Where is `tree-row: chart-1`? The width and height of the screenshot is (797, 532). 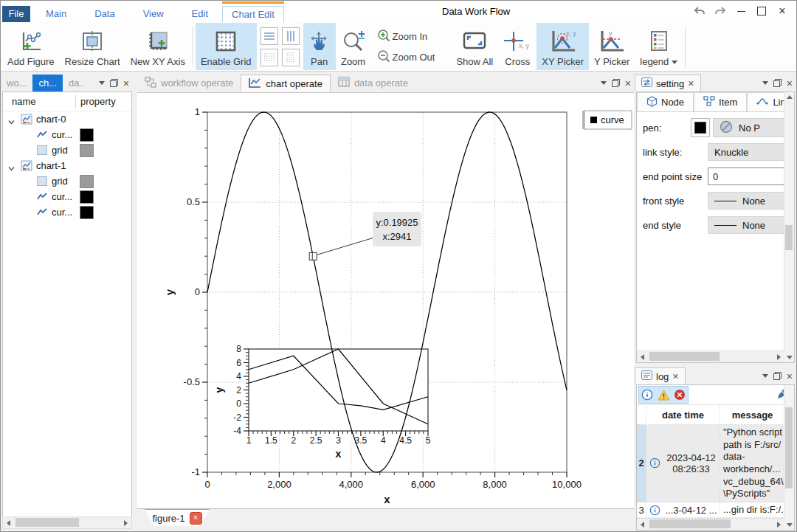 tree-row: chart-1 is located at coordinates (67, 165).